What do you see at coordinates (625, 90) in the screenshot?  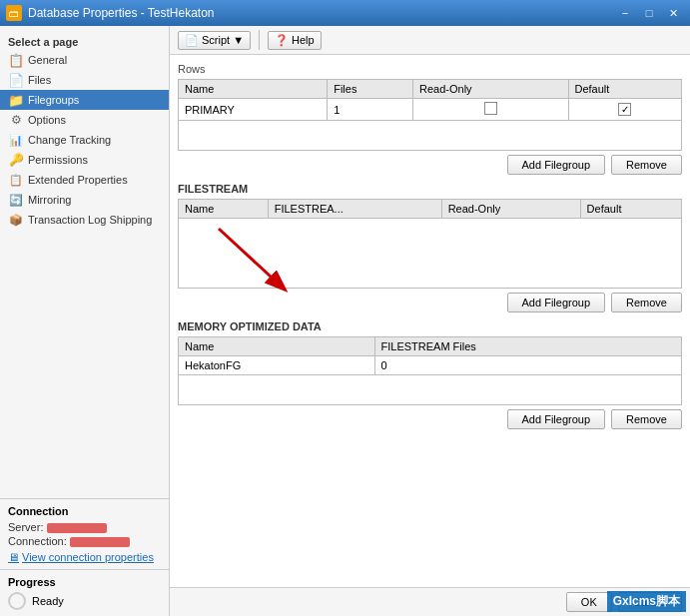 I see `col-default: Default` at bounding box center [625, 90].